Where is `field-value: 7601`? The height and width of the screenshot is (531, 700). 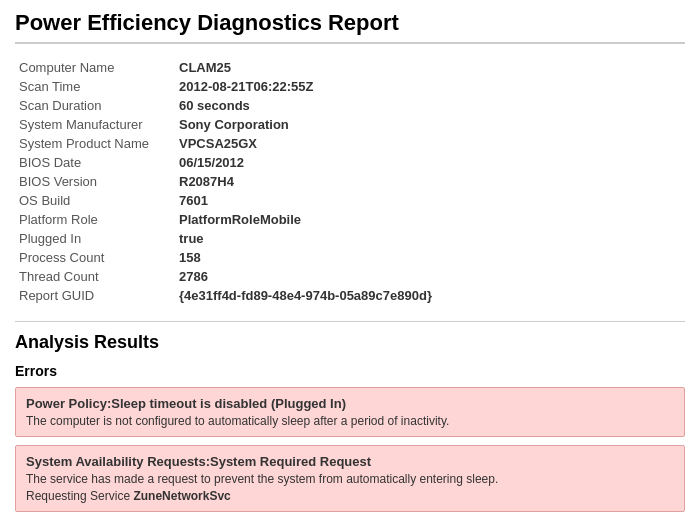 field-value: 7601 is located at coordinates (430, 200).